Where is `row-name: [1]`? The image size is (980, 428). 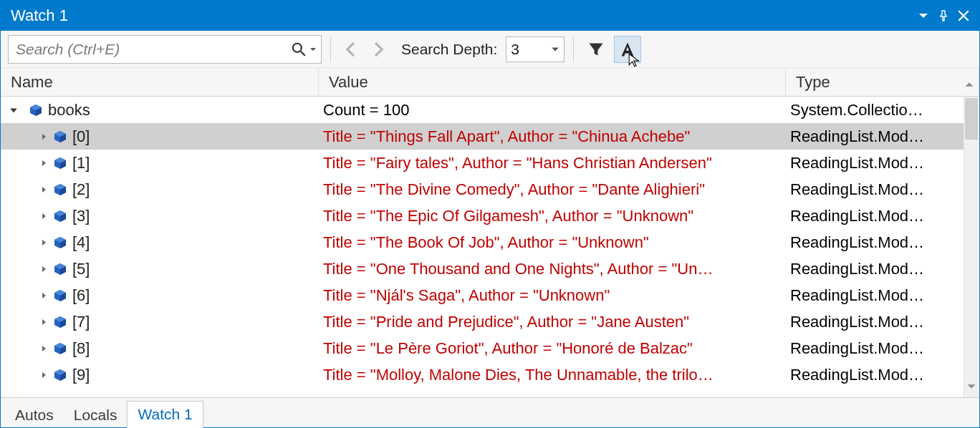 row-name: [1] is located at coordinates (81, 163).